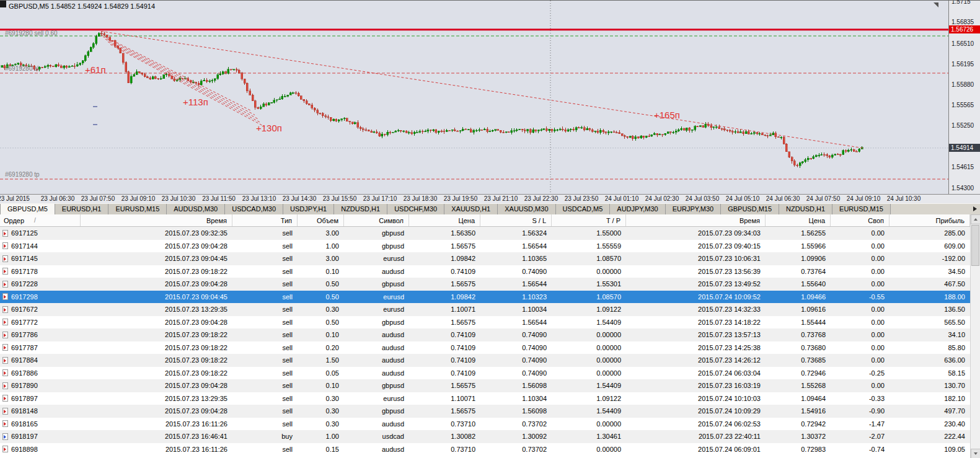  Describe the element at coordinates (485, 284) in the screenshot. I see `history-row-6917228: 69172282015.07.23 09:04:28sell0.50gbpusd…` at that location.